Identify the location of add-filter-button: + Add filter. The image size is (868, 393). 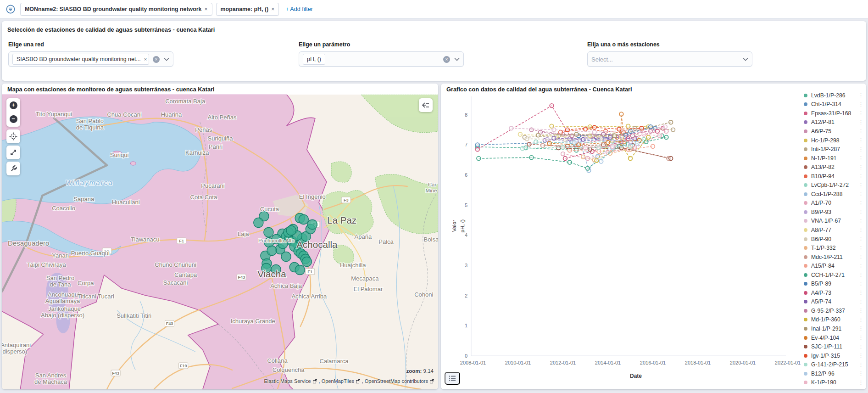
(299, 9).